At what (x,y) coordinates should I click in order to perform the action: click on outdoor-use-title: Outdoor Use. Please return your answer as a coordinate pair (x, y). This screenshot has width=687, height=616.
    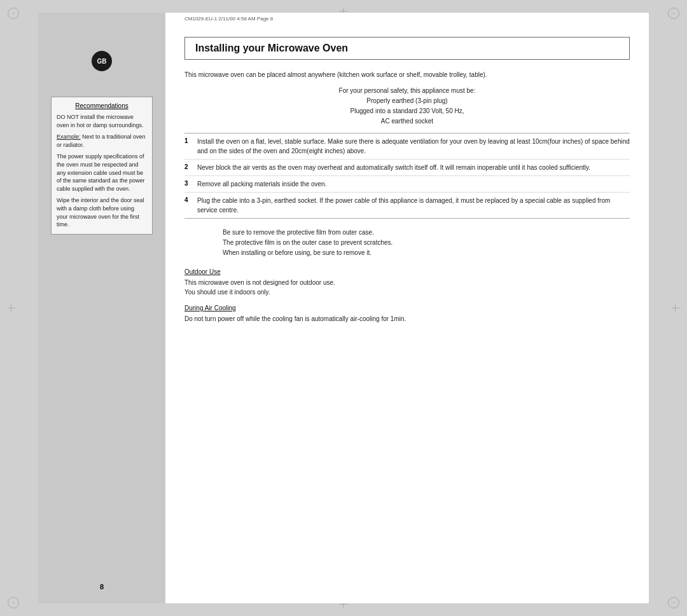
    Looking at the image, I should click on (407, 272).